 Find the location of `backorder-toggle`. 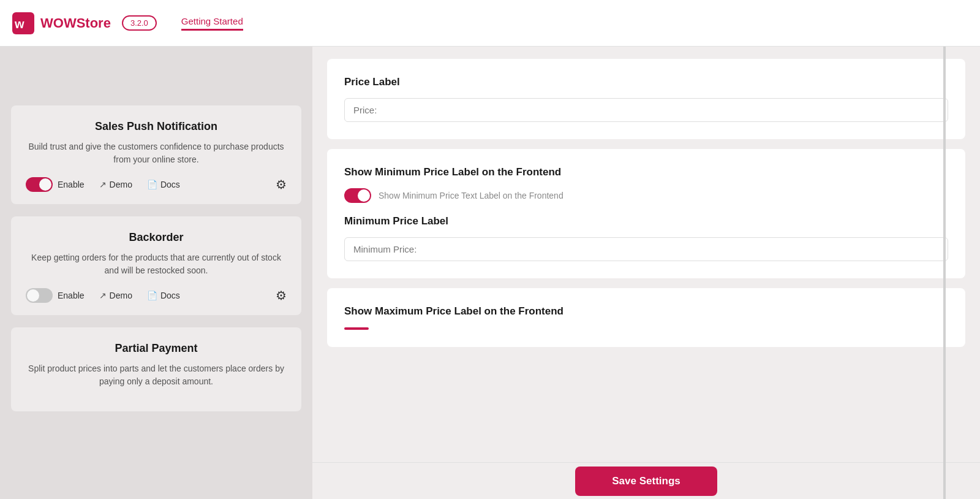

backorder-toggle is located at coordinates (39, 295).